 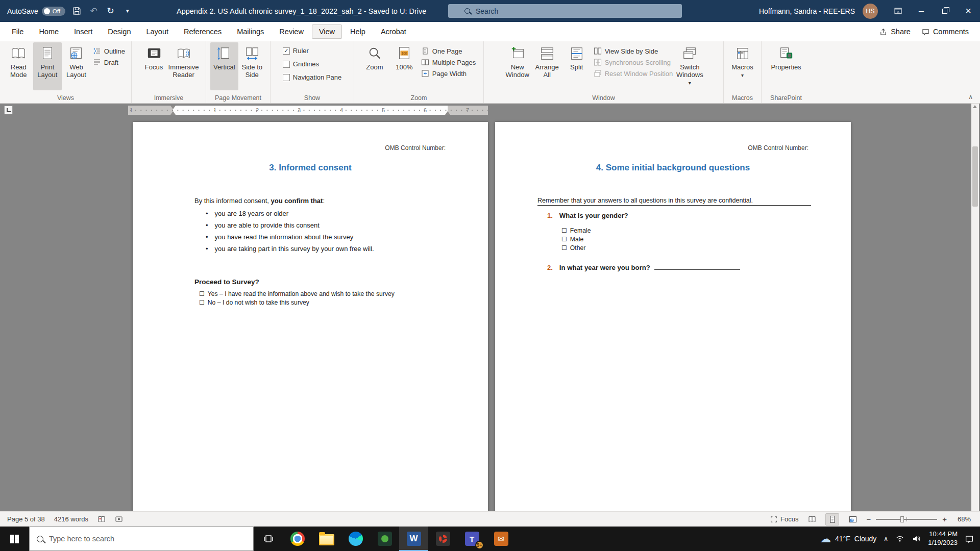 What do you see at coordinates (119, 519) in the screenshot?
I see `macro-recording-button` at bounding box center [119, 519].